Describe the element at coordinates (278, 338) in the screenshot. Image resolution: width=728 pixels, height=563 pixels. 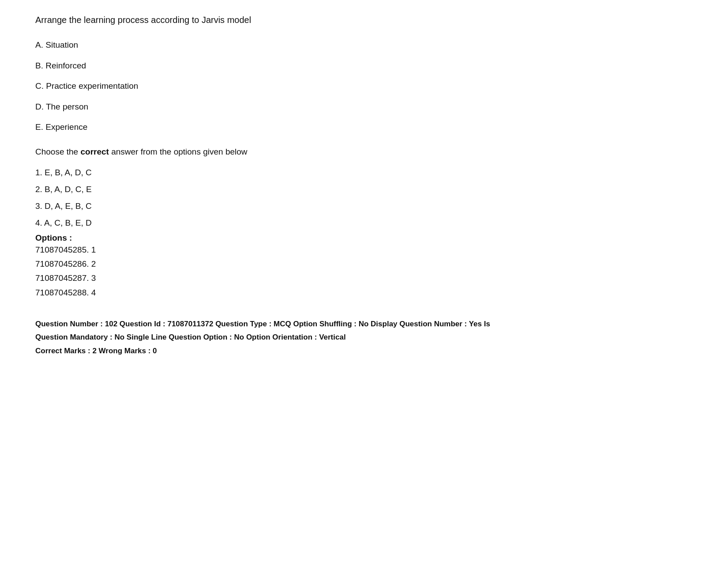
I see `meta-info: Question Number : 102 Question Id : 7108…` at that location.